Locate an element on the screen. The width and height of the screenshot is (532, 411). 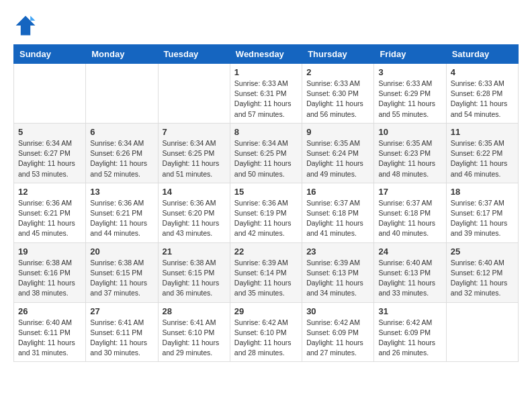
day-info: Sunrise: 6:40 AM Sunset: 6:11 PM Dayligh… is located at coordinates (50, 338).